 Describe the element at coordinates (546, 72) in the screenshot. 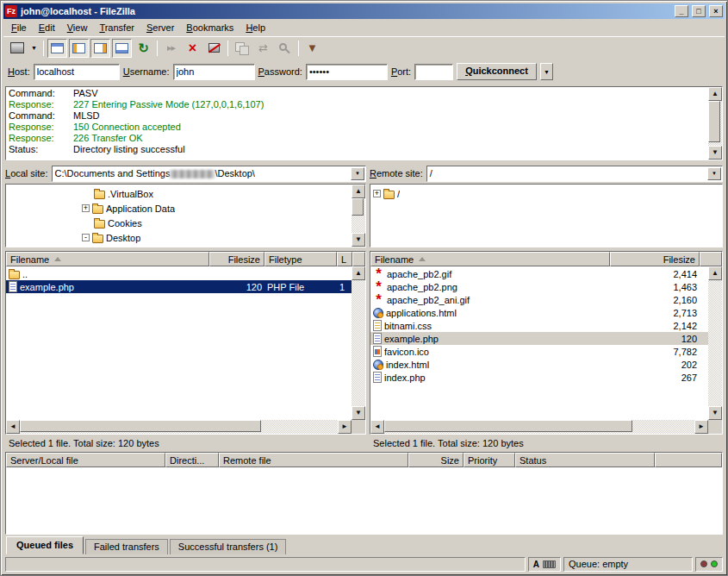

I see `quickconnect-dropdown-icon: ▼` at that location.